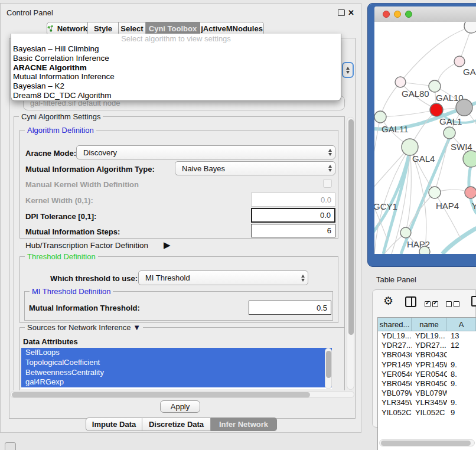 The width and height of the screenshot is (476, 450). What do you see at coordinates (459, 61) in the screenshot?
I see `network-node-gal` at bounding box center [459, 61].